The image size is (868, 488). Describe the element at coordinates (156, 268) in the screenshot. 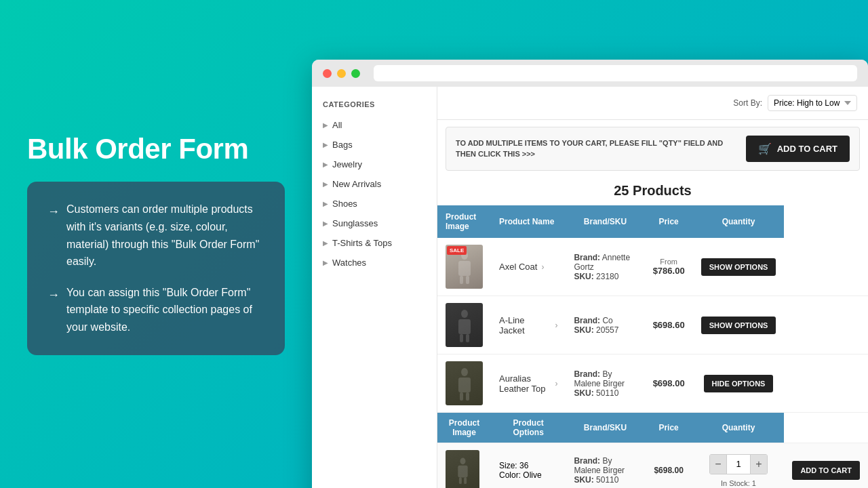

I see `info-box: → Customers can order multiple products …` at that location.